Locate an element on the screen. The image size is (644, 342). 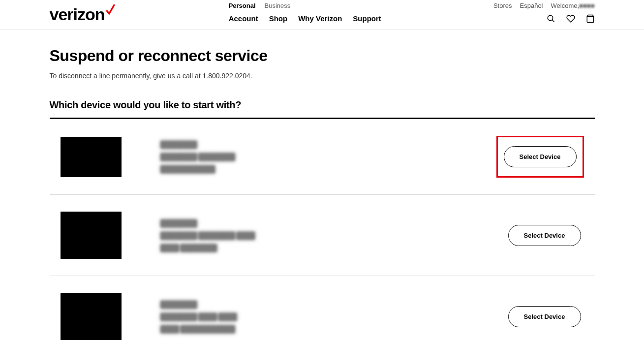
device-details: ████ ████████████ is located at coordinates (313, 329).